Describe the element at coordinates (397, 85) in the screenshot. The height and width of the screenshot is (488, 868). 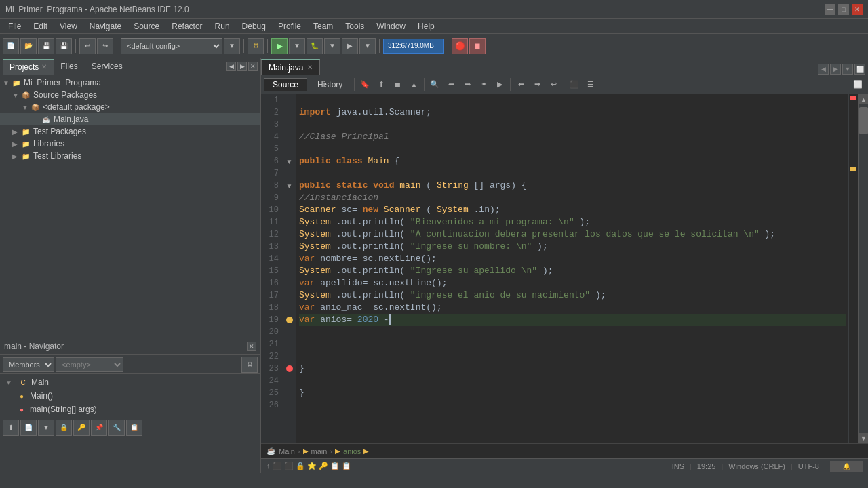
I see `toggle-breakpoint-btn: ⏹` at that location.